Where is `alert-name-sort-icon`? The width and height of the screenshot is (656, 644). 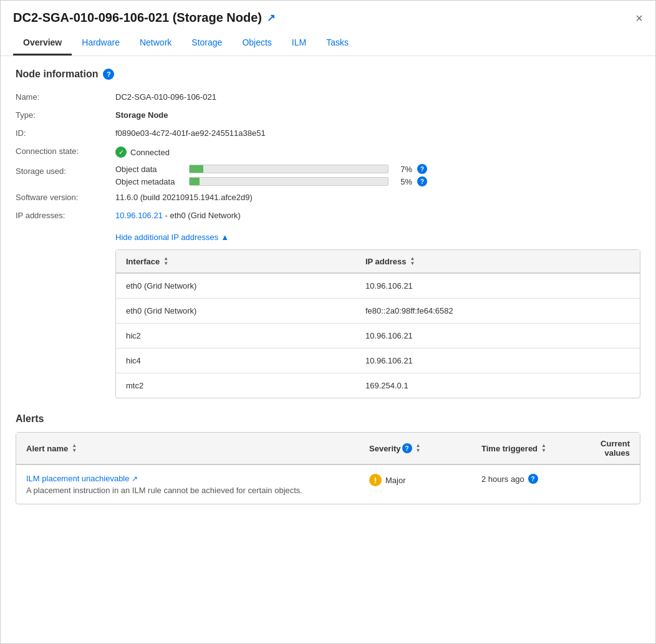 alert-name-sort-icon is located at coordinates (74, 448).